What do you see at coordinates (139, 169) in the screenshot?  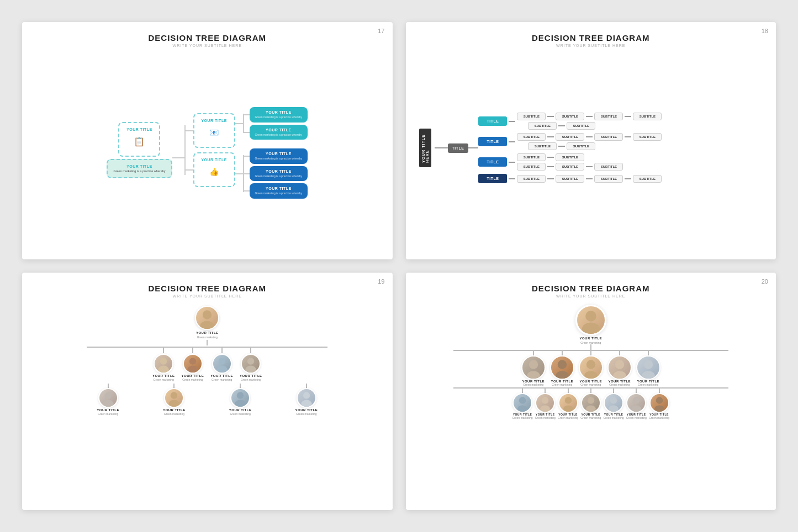 I see `s1-root-bottom: YOUR TITLE Green marketing is a practice…` at bounding box center [139, 169].